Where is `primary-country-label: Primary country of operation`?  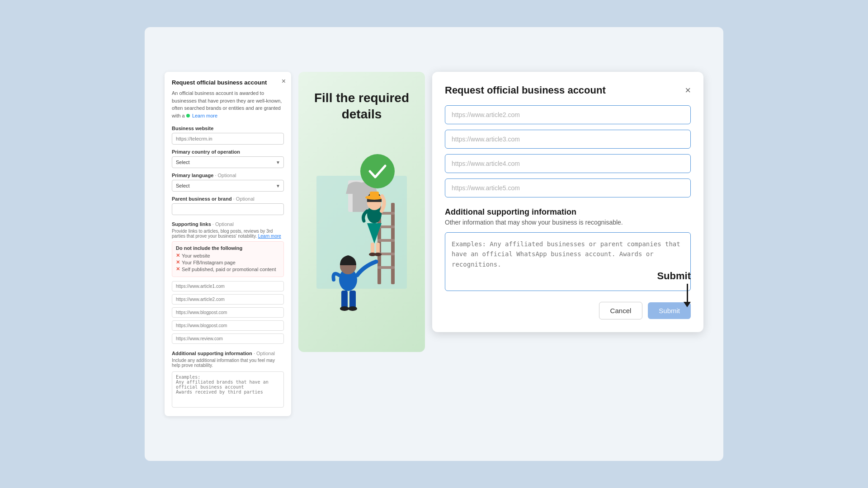 primary-country-label: Primary country of operation is located at coordinates (228, 152).